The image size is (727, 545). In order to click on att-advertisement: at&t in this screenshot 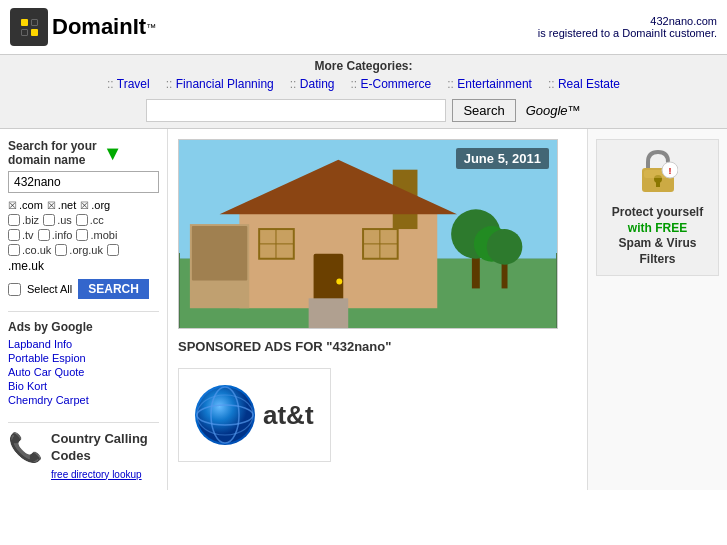, I will do `click(254, 415)`.